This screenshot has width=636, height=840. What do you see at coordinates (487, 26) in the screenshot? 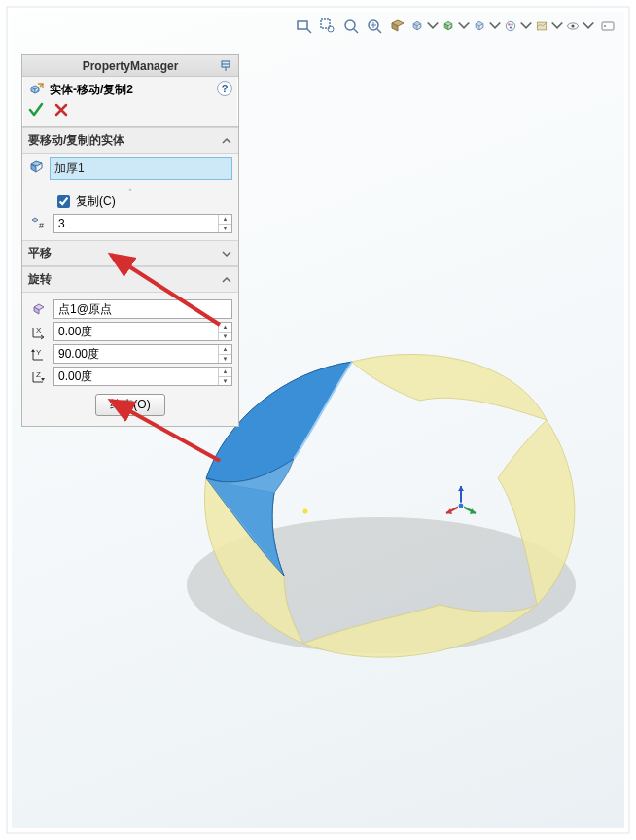
I see `hide-show-items-icon` at bounding box center [487, 26].